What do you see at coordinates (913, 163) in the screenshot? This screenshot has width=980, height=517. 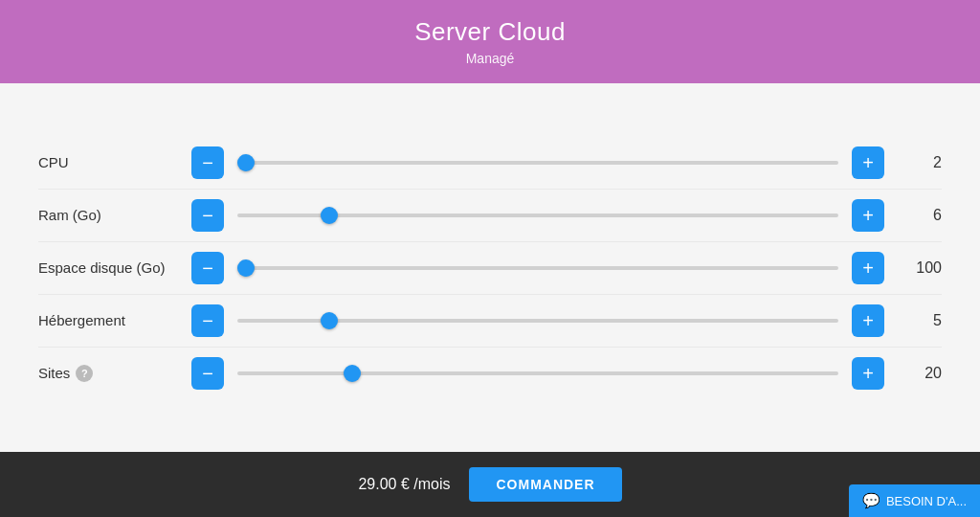 I see `value-display-cpu: 2` at bounding box center [913, 163].